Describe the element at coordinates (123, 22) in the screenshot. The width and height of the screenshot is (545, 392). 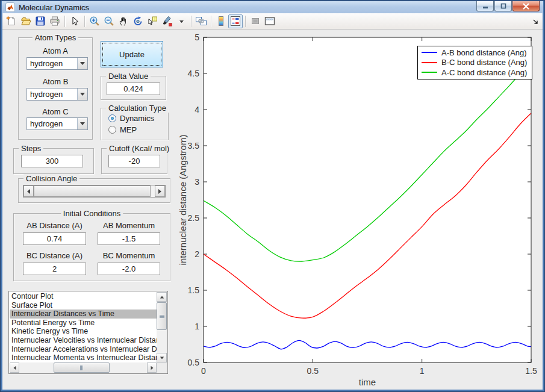
I see `pan-hand-button` at that location.